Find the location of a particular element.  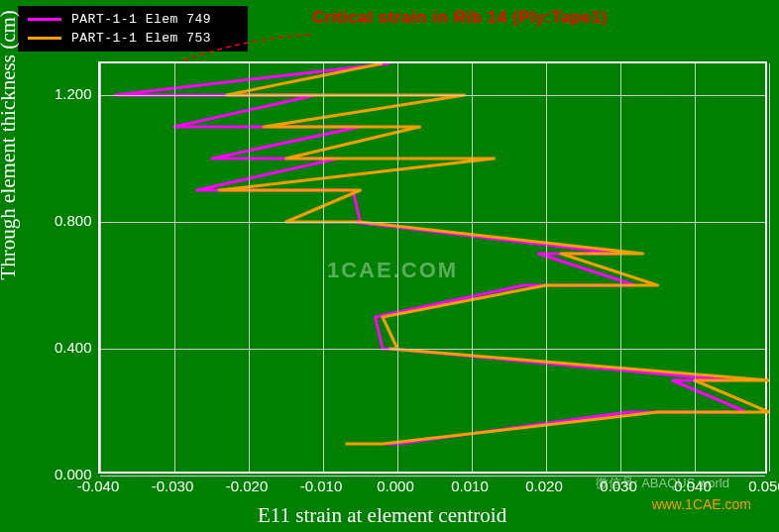

y-tick-label: 1.200 is located at coordinates (73, 93).